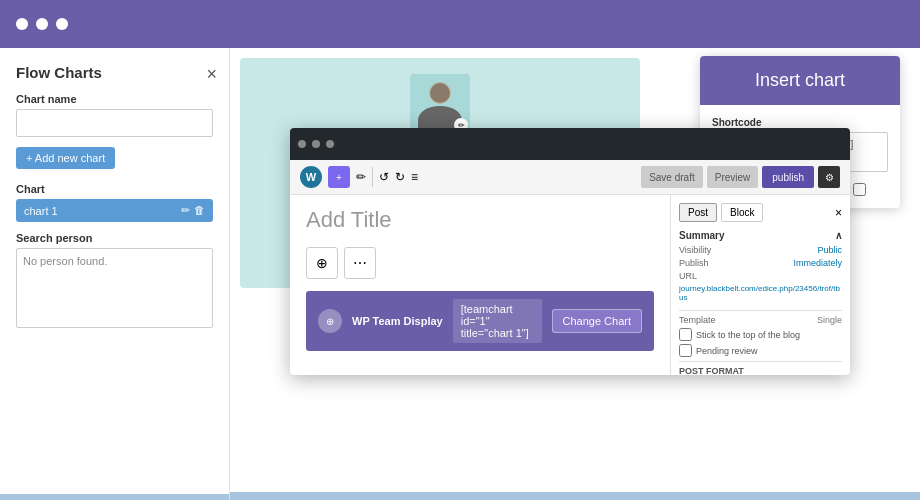 The width and height of the screenshot is (920, 500). What do you see at coordinates (838, 212) in the screenshot?
I see `sidebar-close-button: ×` at bounding box center [838, 212].